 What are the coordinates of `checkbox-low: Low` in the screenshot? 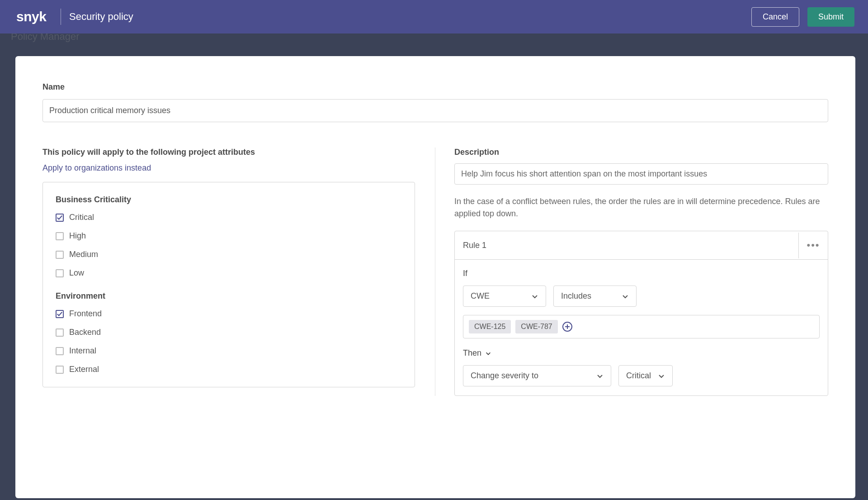 It's located at (229, 273).